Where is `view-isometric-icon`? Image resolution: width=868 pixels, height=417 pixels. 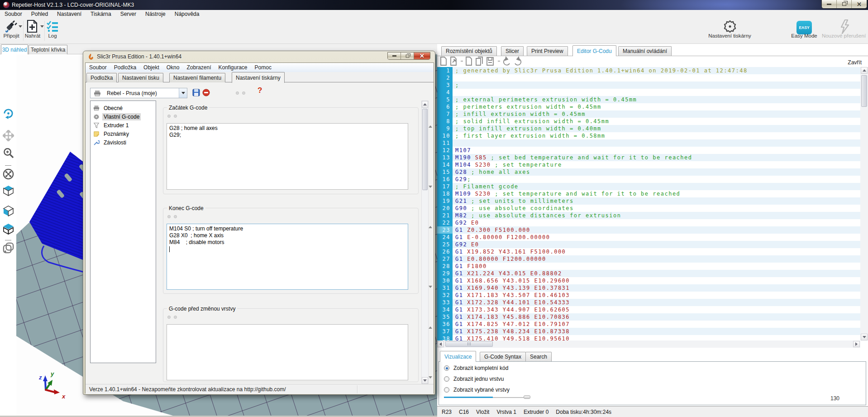
view-isometric-icon is located at coordinates (8, 190).